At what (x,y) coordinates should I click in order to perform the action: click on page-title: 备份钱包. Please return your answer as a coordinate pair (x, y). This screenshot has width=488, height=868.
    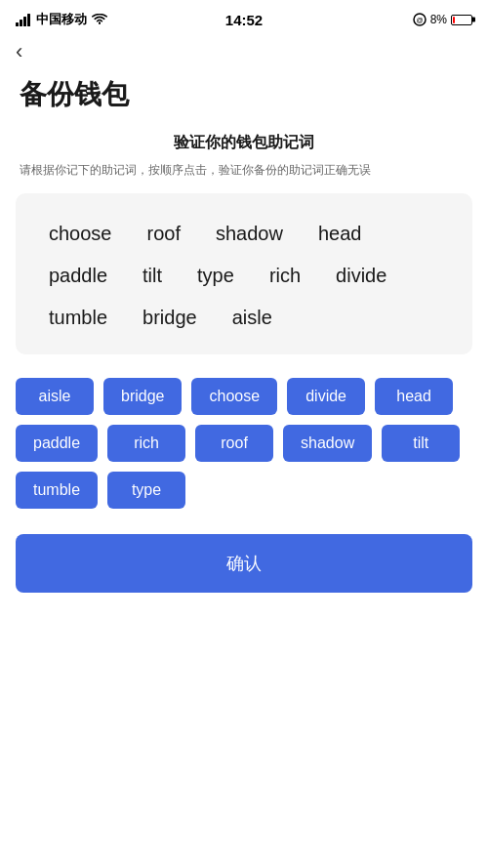
    Looking at the image, I should click on (244, 103).